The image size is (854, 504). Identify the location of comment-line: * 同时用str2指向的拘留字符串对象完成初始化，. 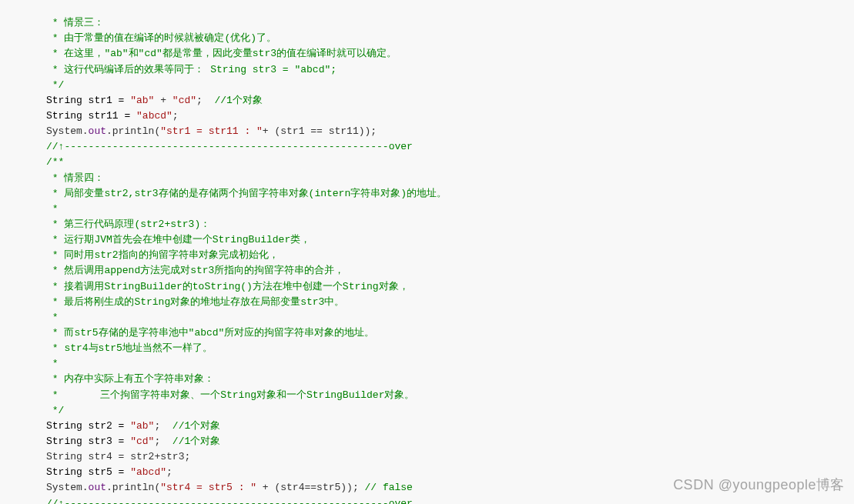
(162, 255).